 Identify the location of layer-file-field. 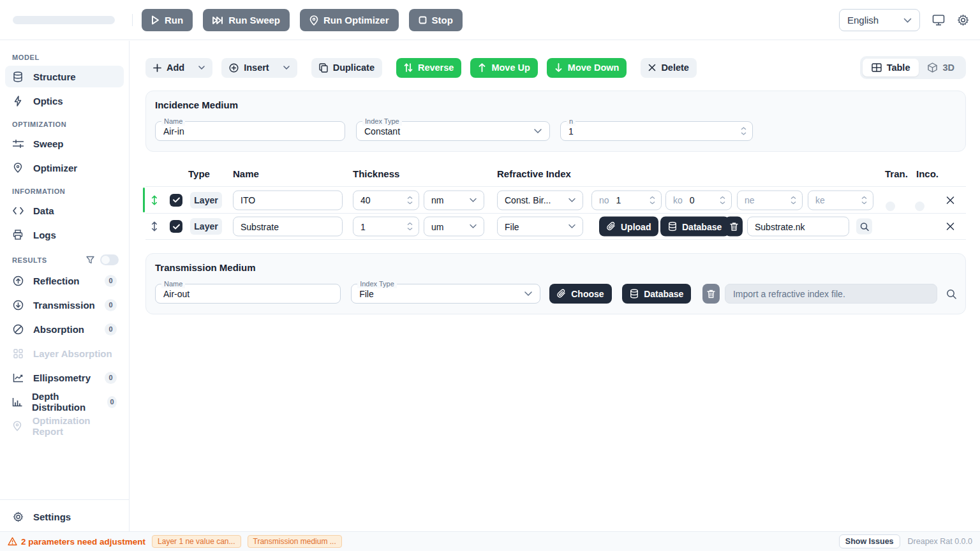
(798, 227).